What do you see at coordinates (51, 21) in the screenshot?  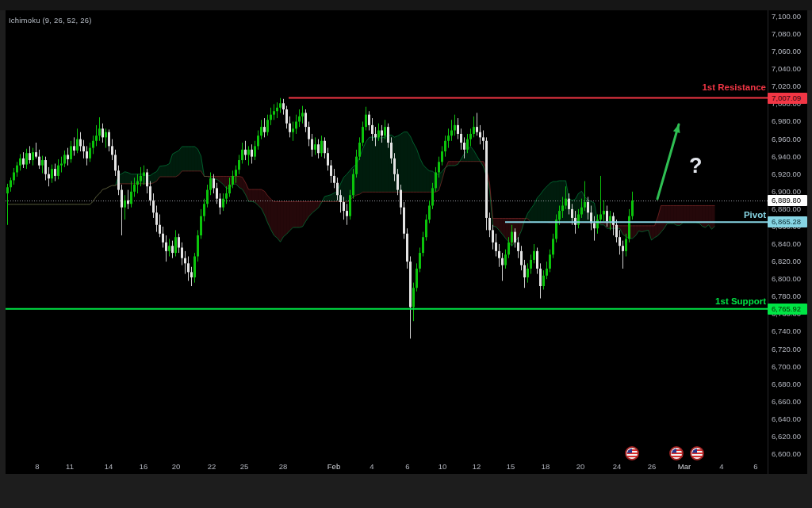 I see `indicator-legend: Ichimoku (9, 26, 52, 26)` at bounding box center [51, 21].